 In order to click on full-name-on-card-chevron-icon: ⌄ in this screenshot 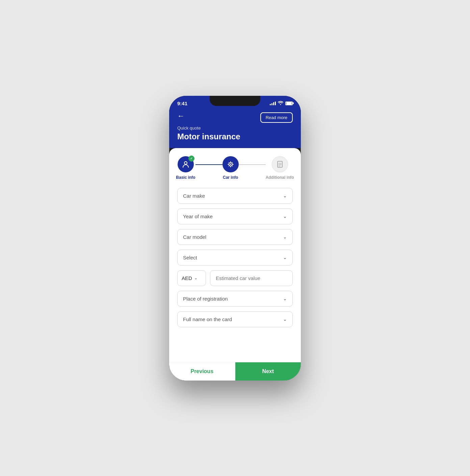, I will do `click(285, 319)`.